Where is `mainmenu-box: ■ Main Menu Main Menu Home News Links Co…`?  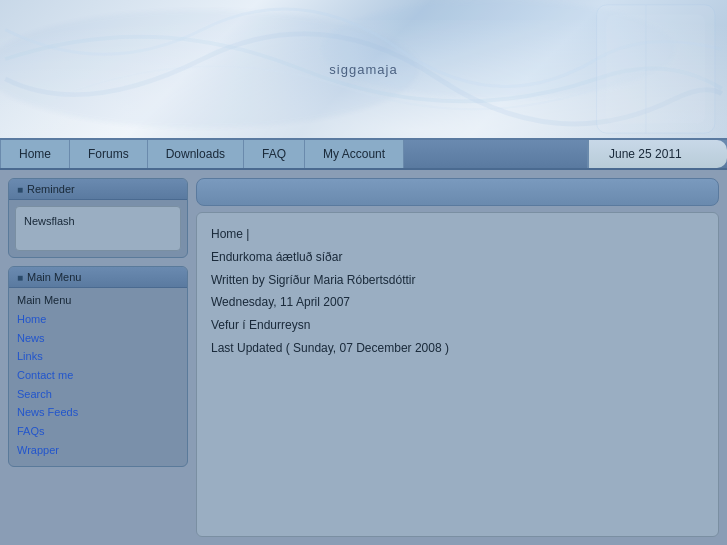 mainmenu-box: ■ Main Menu Main Menu Home News Links Co… is located at coordinates (98, 366).